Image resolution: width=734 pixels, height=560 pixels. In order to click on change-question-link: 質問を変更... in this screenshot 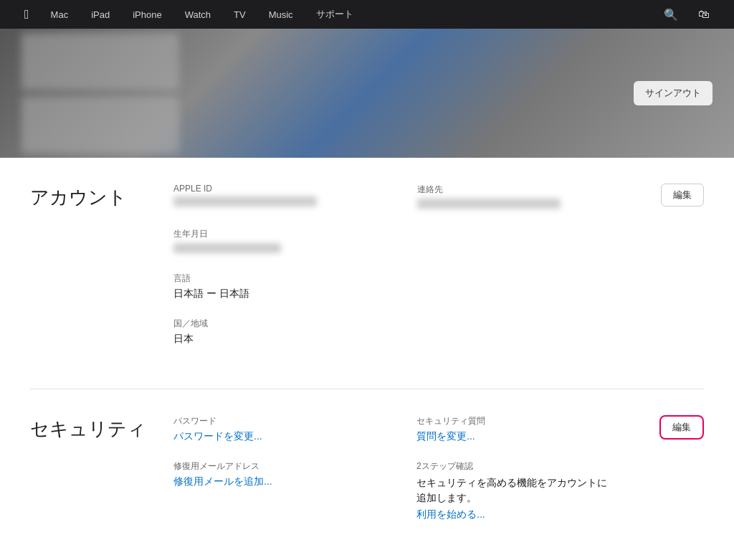, I will do `click(446, 436)`.